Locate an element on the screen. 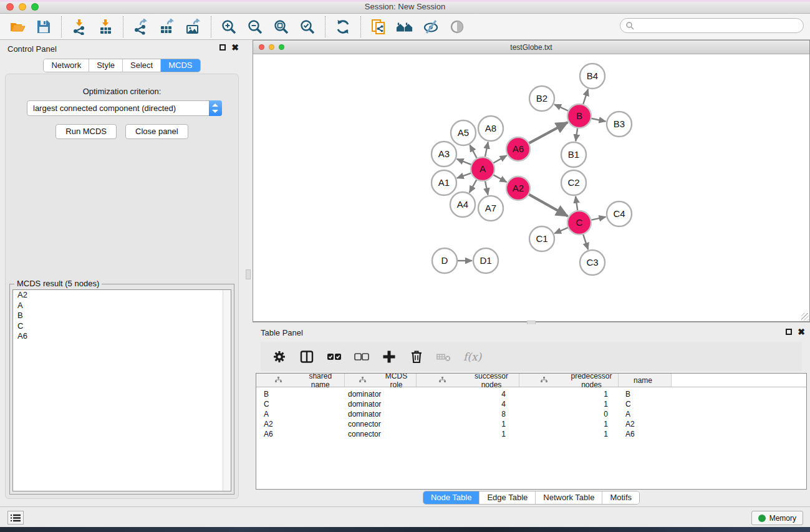 This screenshot has height=532, width=810. graph-node-B3: B3 is located at coordinates (619, 124).